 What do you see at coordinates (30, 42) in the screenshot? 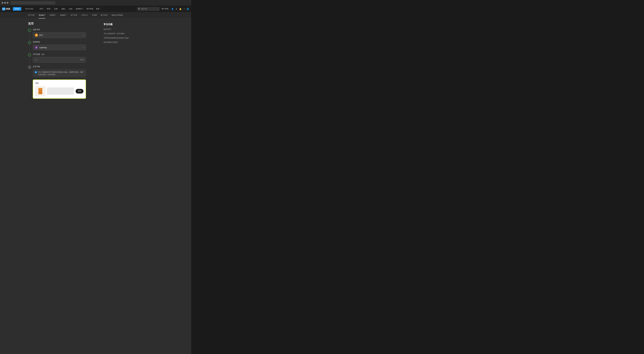
I see `step-2-indicator: ✓` at bounding box center [30, 42].